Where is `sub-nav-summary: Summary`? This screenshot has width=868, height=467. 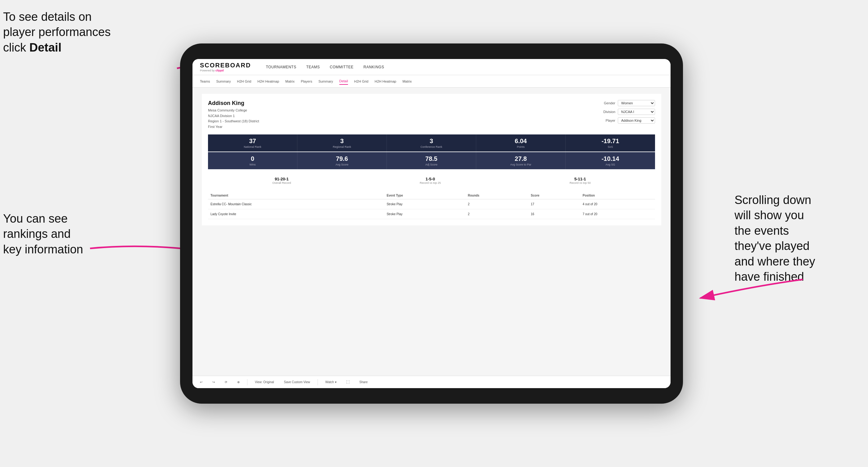 sub-nav-summary: Summary is located at coordinates (223, 82).